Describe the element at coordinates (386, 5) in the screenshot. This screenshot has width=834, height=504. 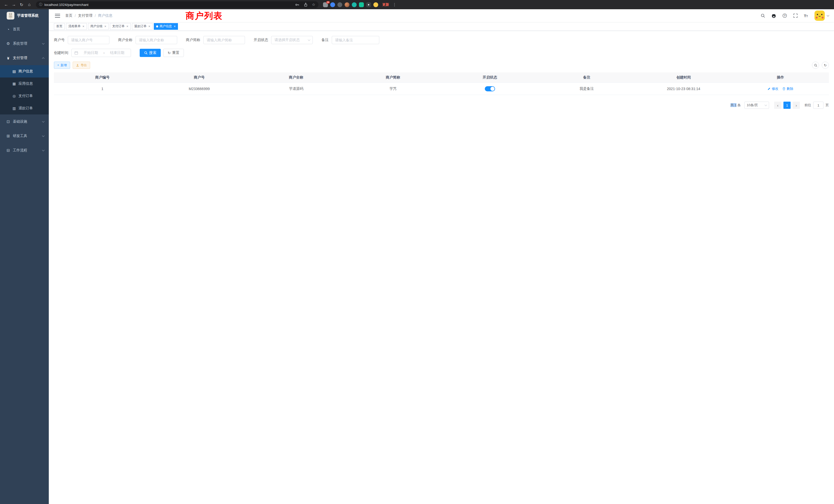
I see `browser-update-button: 更新` at that location.